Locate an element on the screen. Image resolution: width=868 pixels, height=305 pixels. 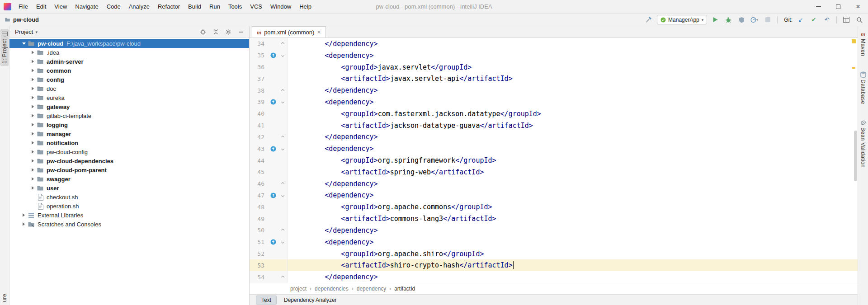
menu-analyze: Analyze is located at coordinates (139, 6).